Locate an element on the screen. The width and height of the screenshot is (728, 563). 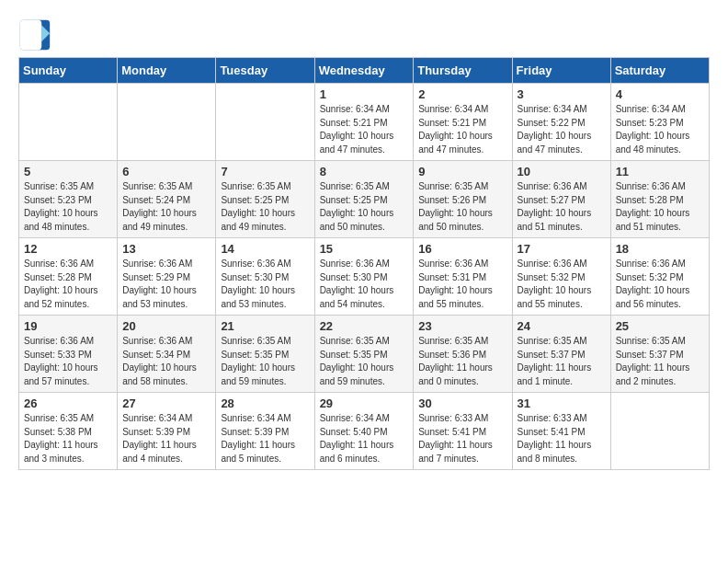
day-info: Sunrise: 6:34 AM Sunset: 5:23 PM Dayligh… is located at coordinates (660, 130).